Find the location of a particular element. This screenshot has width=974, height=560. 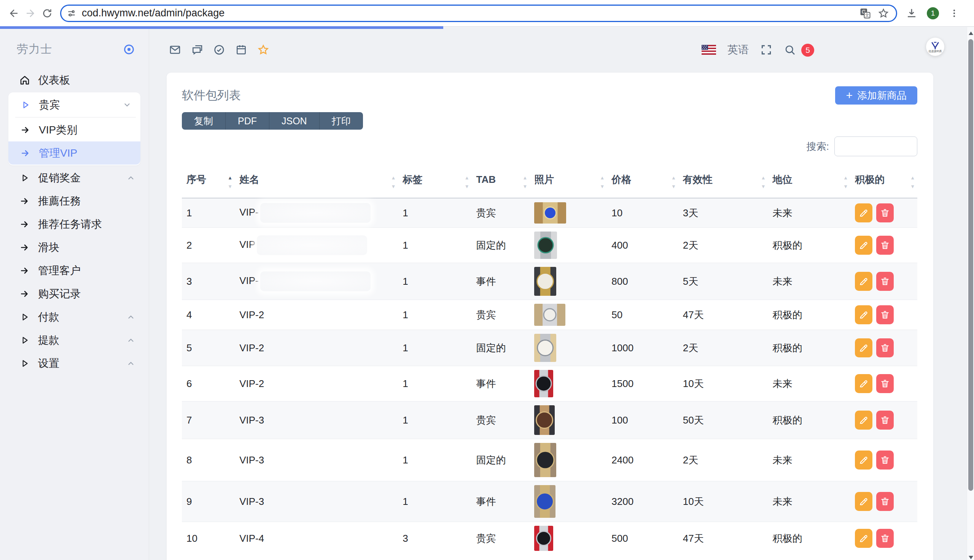

calendar-icon is located at coordinates (241, 50).